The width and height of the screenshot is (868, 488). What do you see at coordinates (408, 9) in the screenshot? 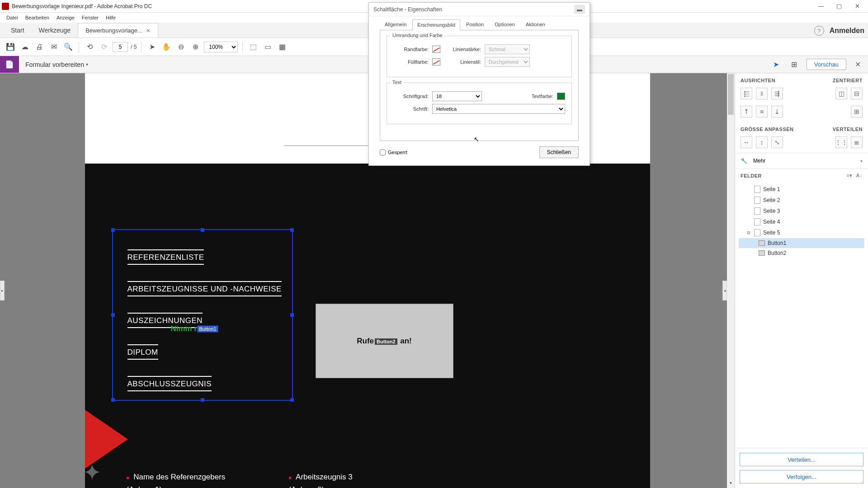
I see `dialog-title: Schaltfläche - Eigenschaften` at bounding box center [408, 9].